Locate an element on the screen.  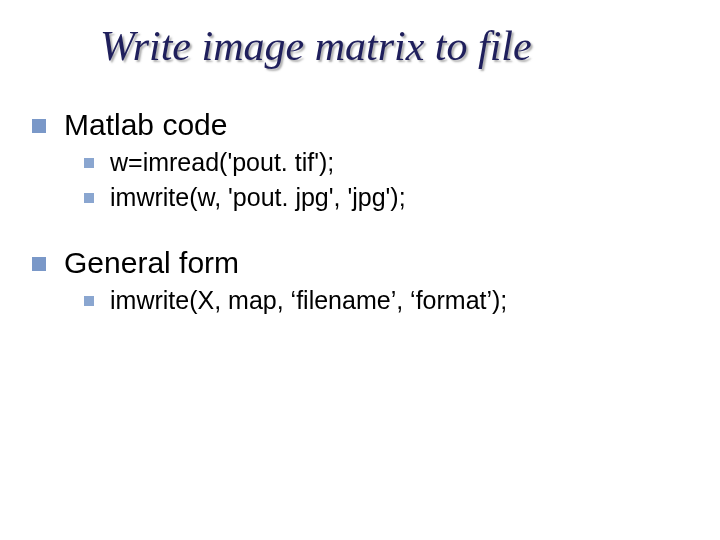
list-item: w=imread('pout. tif'); is located at coordinates (392, 162).